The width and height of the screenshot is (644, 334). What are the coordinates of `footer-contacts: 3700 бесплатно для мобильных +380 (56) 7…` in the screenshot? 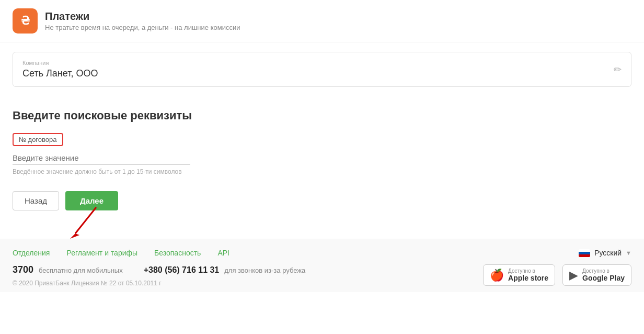 It's located at (159, 275).